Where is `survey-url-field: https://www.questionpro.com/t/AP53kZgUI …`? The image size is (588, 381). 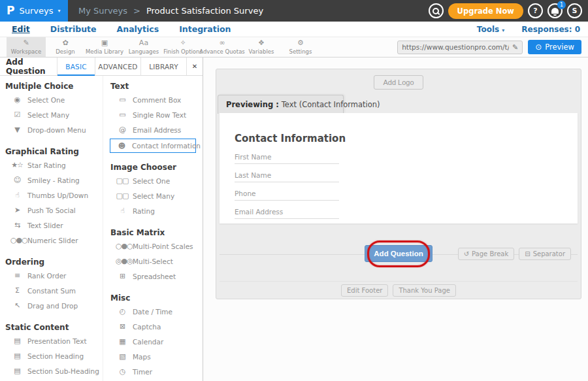
survey-url-field: https://www.questionpro.com/t/AP53kZgUI … is located at coordinates (460, 47).